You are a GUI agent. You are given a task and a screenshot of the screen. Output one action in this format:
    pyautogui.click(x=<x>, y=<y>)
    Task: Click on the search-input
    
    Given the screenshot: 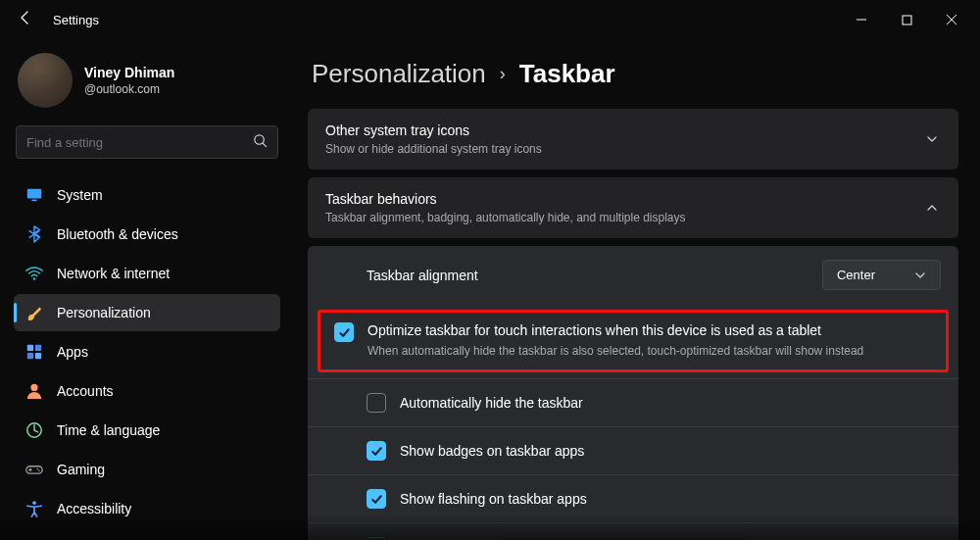 What is the action you would take?
    pyautogui.click(x=139, y=143)
    